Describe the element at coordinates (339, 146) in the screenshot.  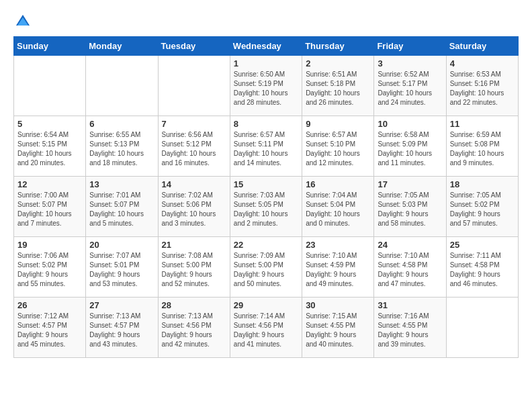
I see `calendar-cell: 9Sunrise: 6:57 AM Sunset: 5:10 PM Daylig…` at that location.